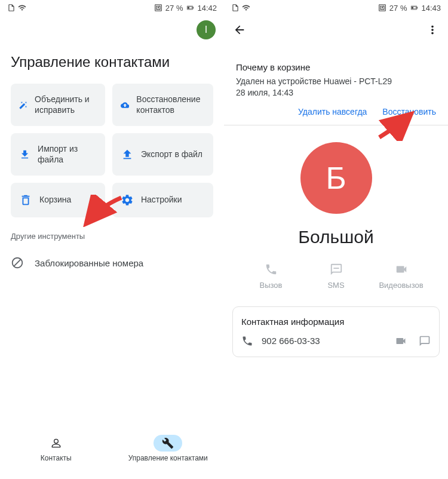 The image size is (448, 479). What do you see at coordinates (401, 285) in the screenshot?
I see `action-label: Видеовызов` at bounding box center [401, 285].